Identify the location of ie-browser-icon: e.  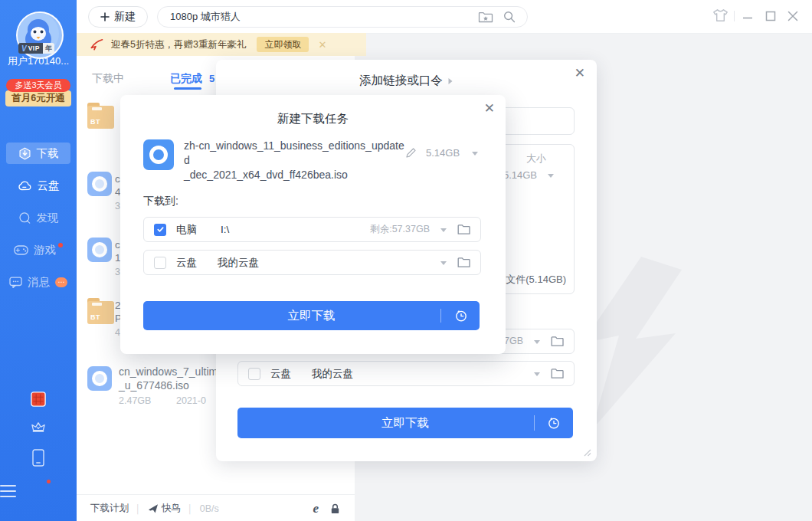
(316, 509).